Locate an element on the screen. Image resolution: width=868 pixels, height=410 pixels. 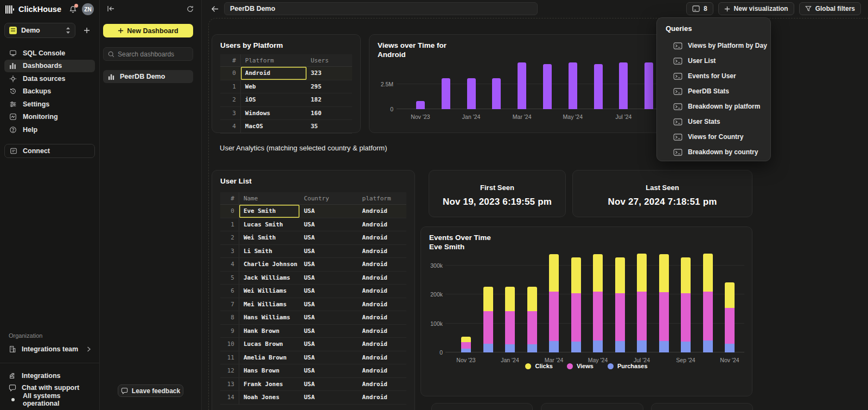
refresh-icon is located at coordinates (190, 9).